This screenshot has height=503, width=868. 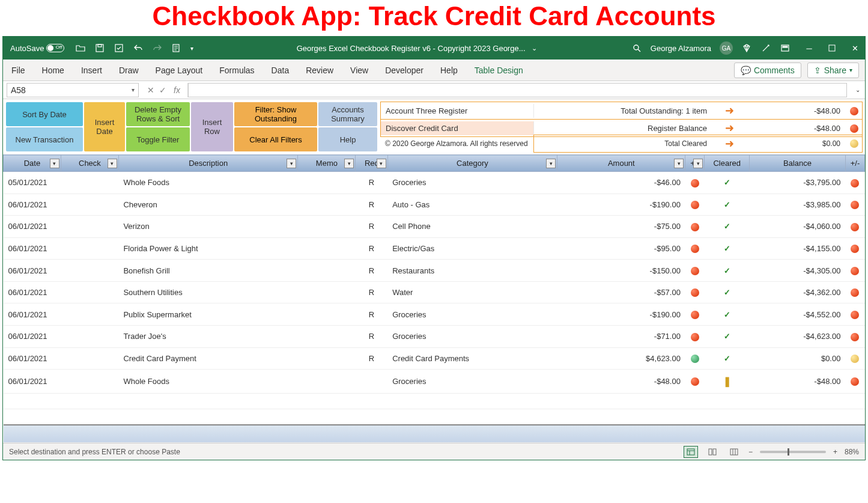 What do you see at coordinates (208, 292) in the screenshot?
I see `cell-description: Southern Utilities` at bounding box center [208, 292].